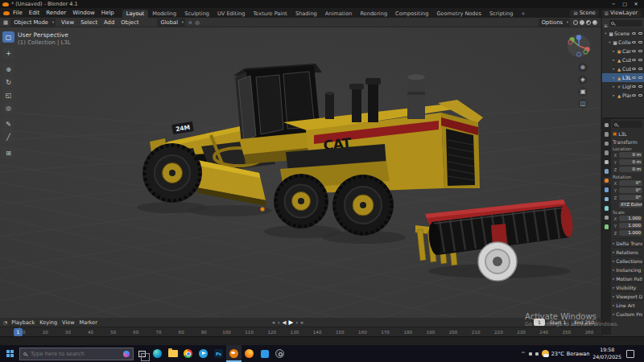 This screenshot has height=362, width=644. Describe the element at coordinates (607, 190) in the screenshot. I see `properties-tab-modifiers` at that location.